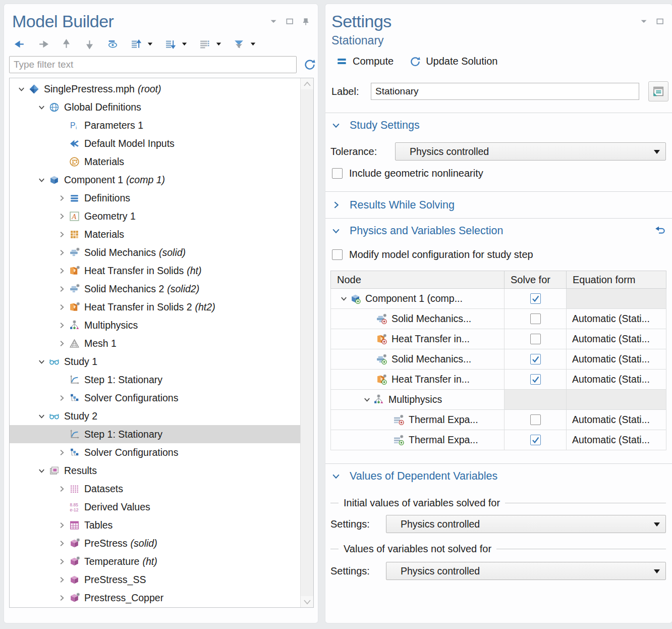 The width and height of the screenshot is (672, 629). Describe the element at coordinates (155, 307) in the screenshot. I see `tree-item-heat-transfer-in-solids-2-ht2: Heat Transfer in Solids 2(ht2)` at that location.